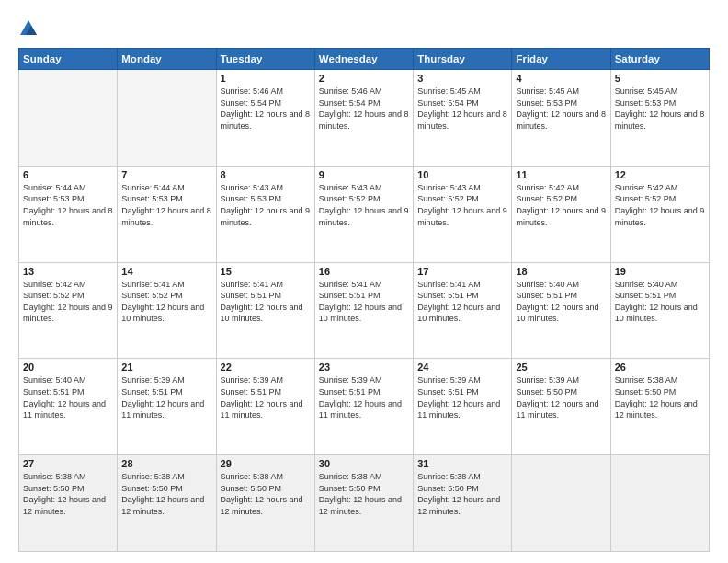 The image size is (728, 563). I want to click on day-number: 21, so click(166, 367).